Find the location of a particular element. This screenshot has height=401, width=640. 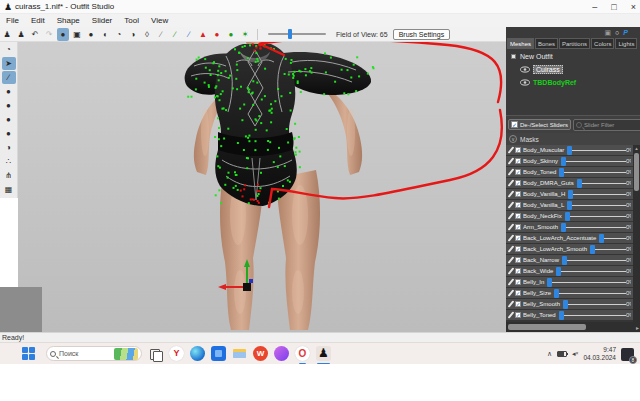

opera-browser: O is located at coordinates (302, 354).